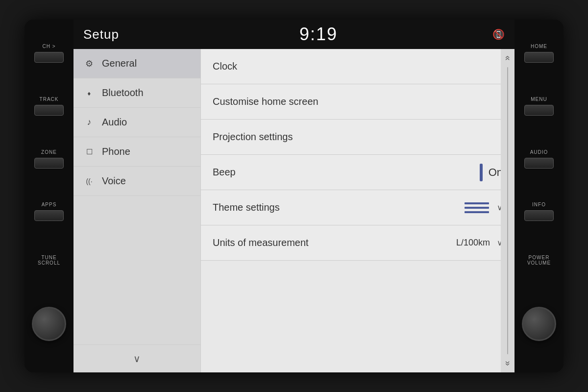 Image resolution: width=588 pixels, height=392 pixels. I want to click on phone-icon: ☐, so click(89, 152).